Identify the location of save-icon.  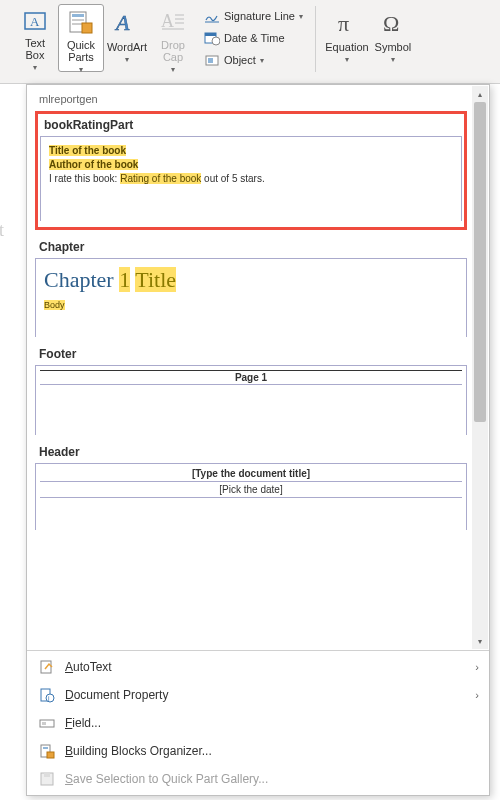
(47, 779).